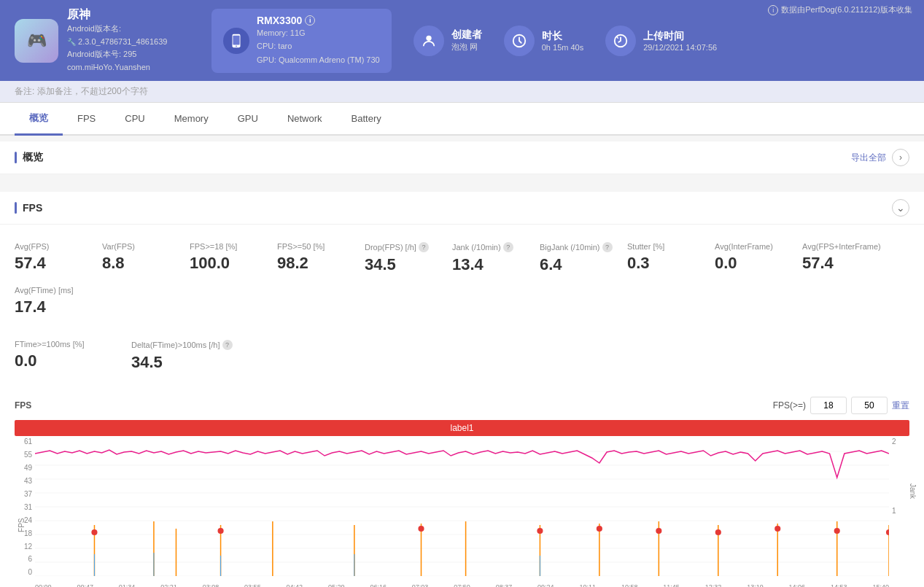  What do you see at coordinates (448, 41) in the screenshot?
I see `creator-section: 创建者 泡泡 网` at bounding box center [448, 41].